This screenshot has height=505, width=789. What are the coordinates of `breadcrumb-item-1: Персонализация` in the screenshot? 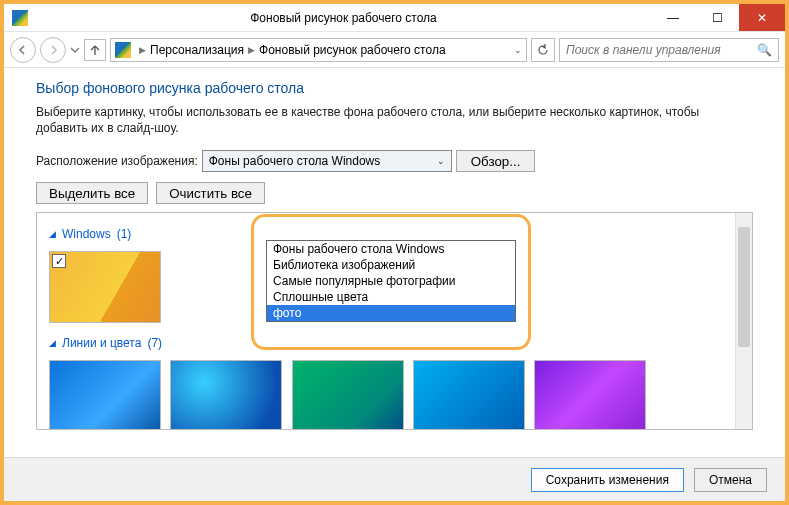 It's located at (197, 50).